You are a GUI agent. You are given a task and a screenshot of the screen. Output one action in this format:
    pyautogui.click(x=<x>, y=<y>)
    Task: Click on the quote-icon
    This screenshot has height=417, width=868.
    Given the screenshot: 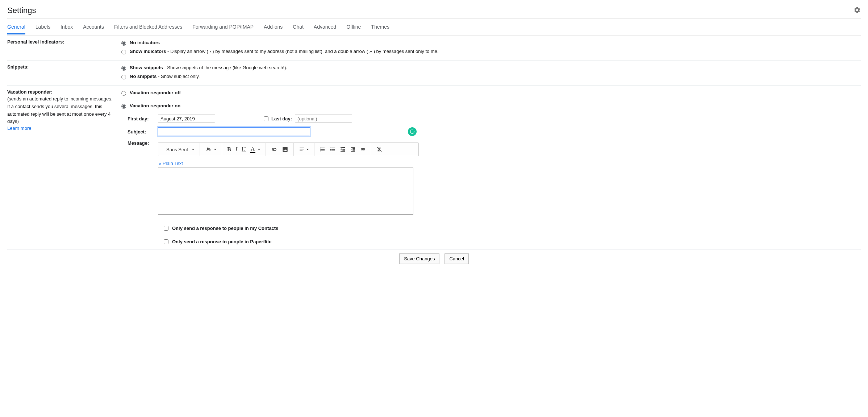 What is the action you would take?
    pyautogui.click(x=363, y=149)
    